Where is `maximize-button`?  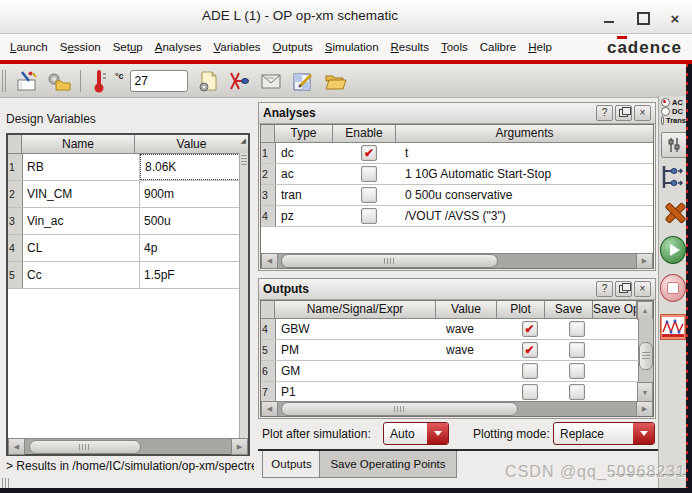
maximize-button is located at coordinates (643, 18).